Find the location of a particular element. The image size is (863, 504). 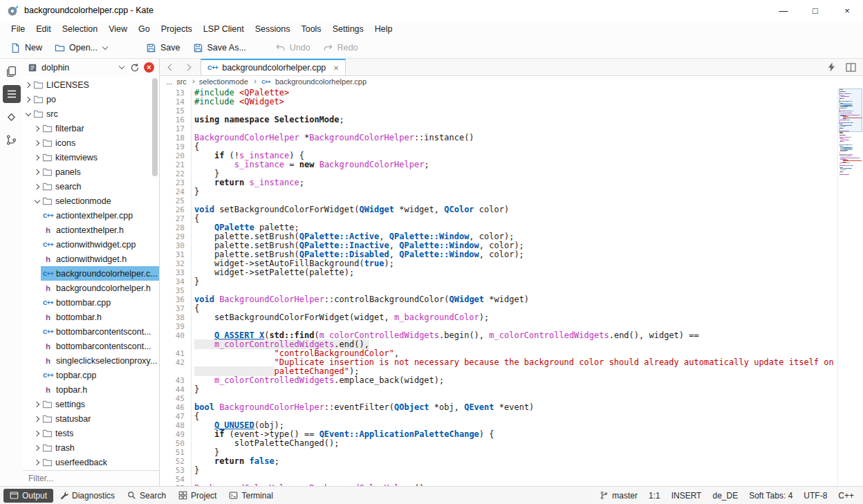

save-as-button: Save As... is located at coordinates (220, 48).